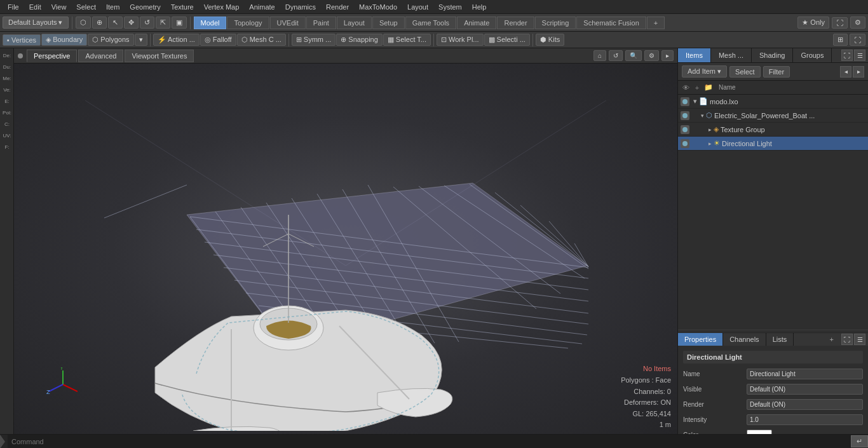  What do you see at coordinates (360, 39) in the screenshot?
I see `btn-snapping: ⊕ Snapping` at bounding box center [360, 39].